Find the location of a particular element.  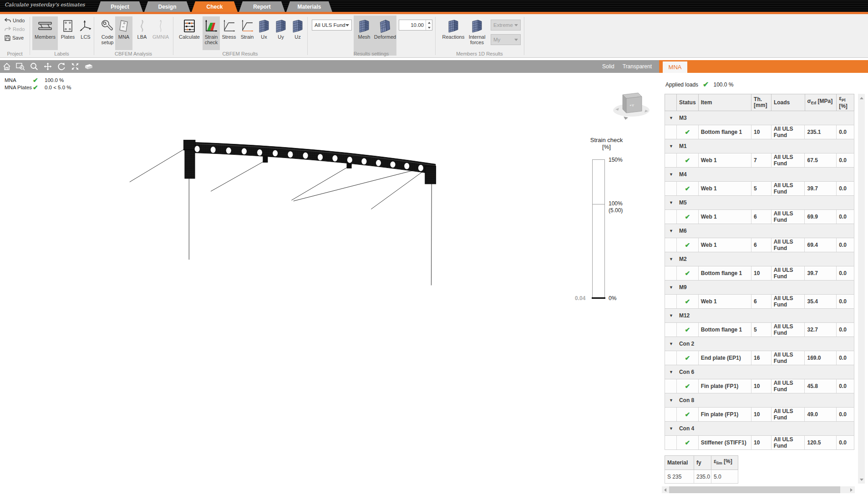

tab-project: Project is located at coordinates (120, 6).